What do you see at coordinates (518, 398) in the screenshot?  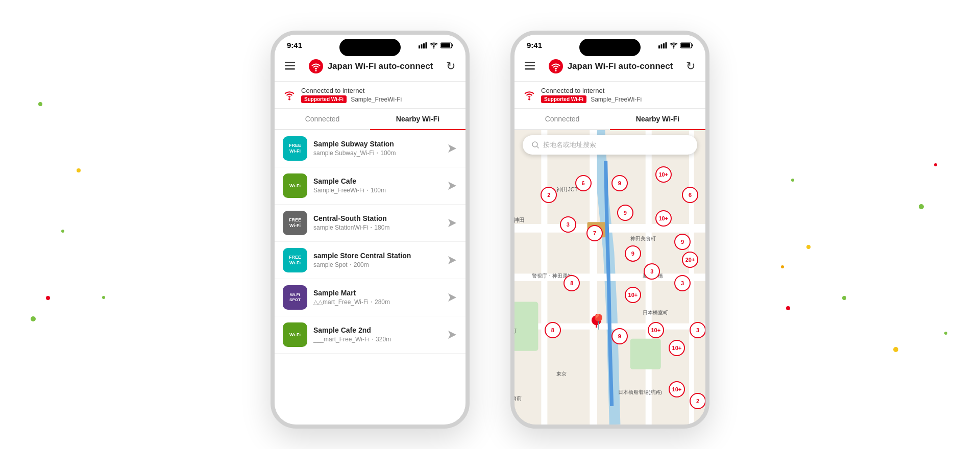 I see `svg-text: 二重橋前` at bounding box center [518, 398].